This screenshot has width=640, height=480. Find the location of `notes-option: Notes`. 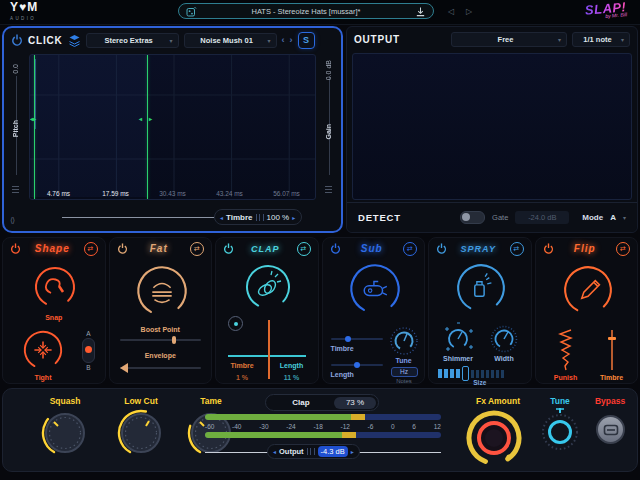

notes-option: Notes is located at coordinates (404, 381).